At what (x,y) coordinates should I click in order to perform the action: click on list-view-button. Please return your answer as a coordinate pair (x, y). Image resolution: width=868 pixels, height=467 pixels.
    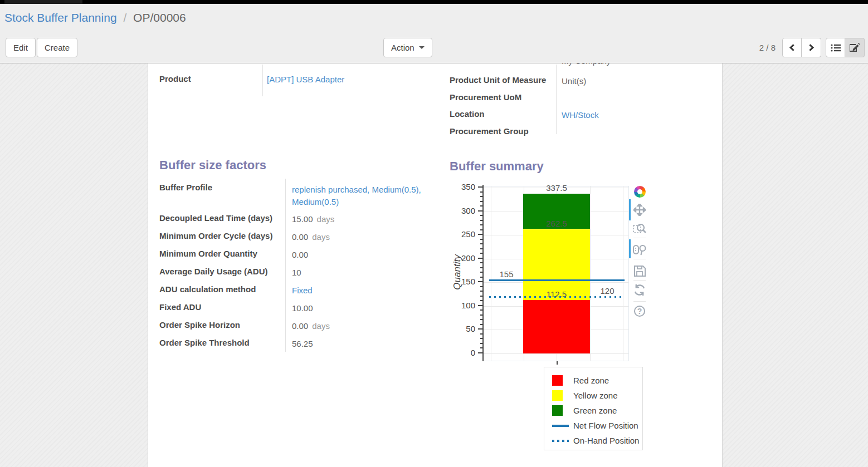
    Looking at the image, I should click on (836, 48).